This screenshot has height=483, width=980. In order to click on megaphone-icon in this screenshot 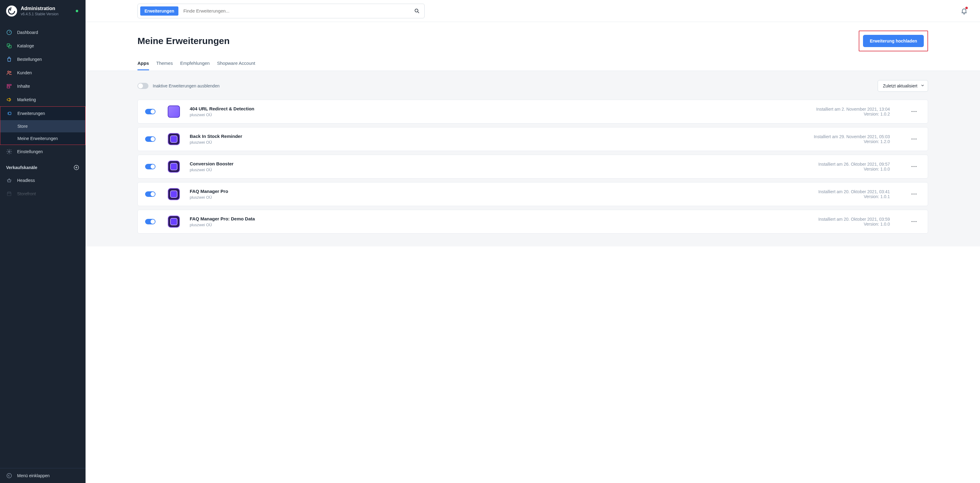, I will do `click(9, 100)`.